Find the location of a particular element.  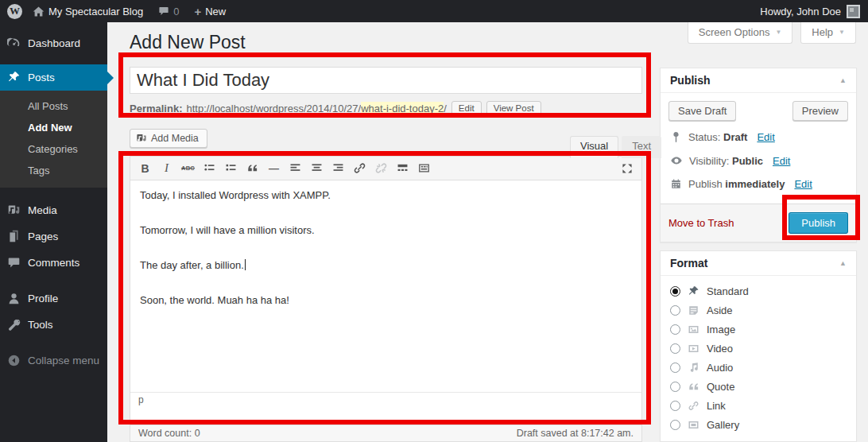

preview-button: Preview is located at coordinates (820, 111).